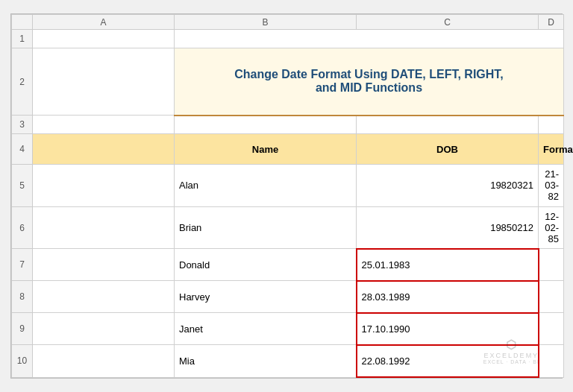 Image resolution: width=573 pixels, height=392 pixels. What do you see at coordinates (266, 361) in the screenshot?
I see `cell-name-mia: Mia` at bounding box center [266, 361].